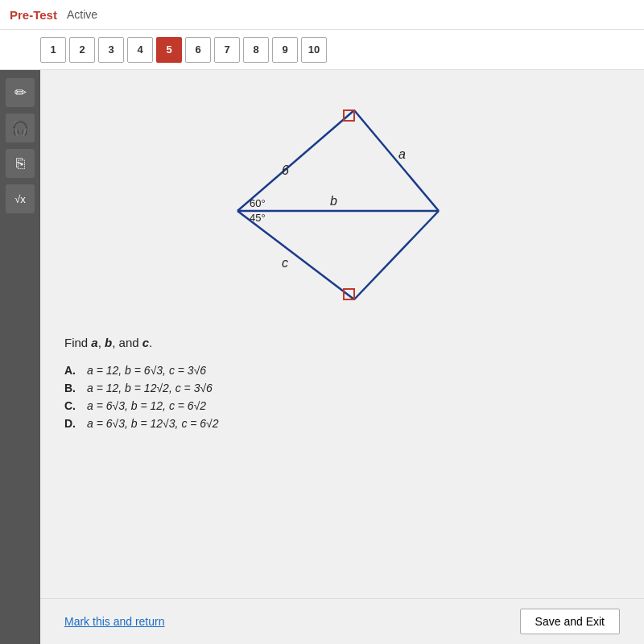 This screenshot has width=644, height=644. Describe the element at coordinates (153, 423) in the screenshot. I see `choice-d-text: a = 6√3, b = 12√3, c = 6√2` at that location.